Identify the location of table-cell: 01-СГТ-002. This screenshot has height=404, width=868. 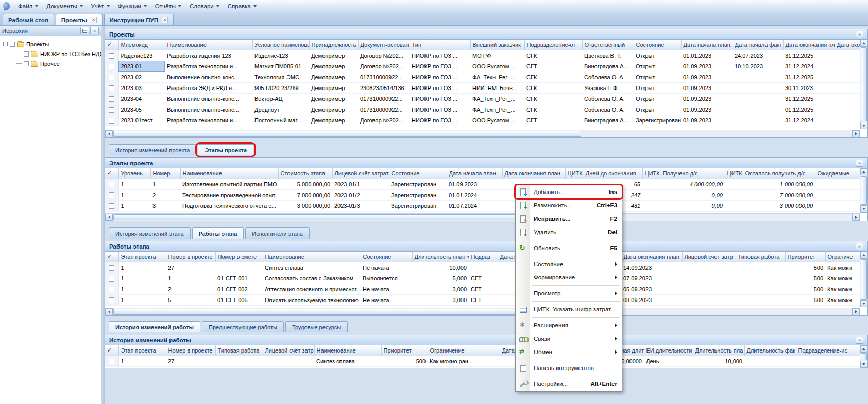
(239, 289).